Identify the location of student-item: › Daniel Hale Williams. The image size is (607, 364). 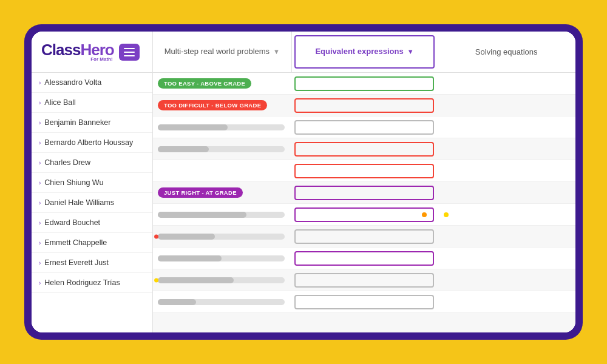
(92, 203).